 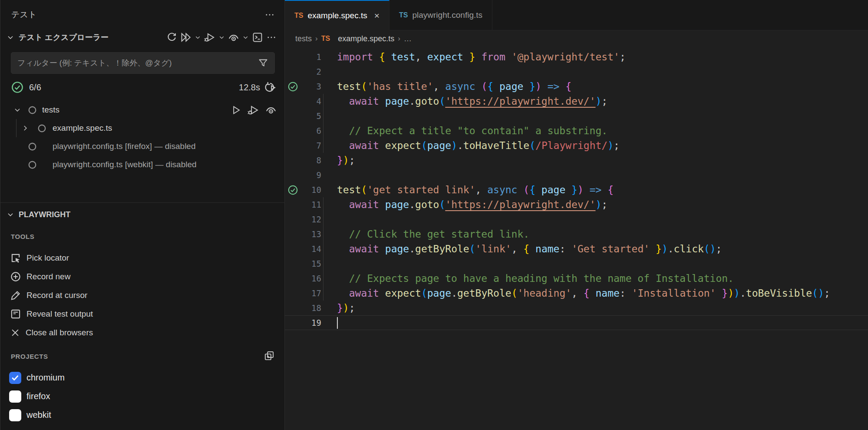 I want to click on tool-label: Record at cursor, so click(x=57, y=295).